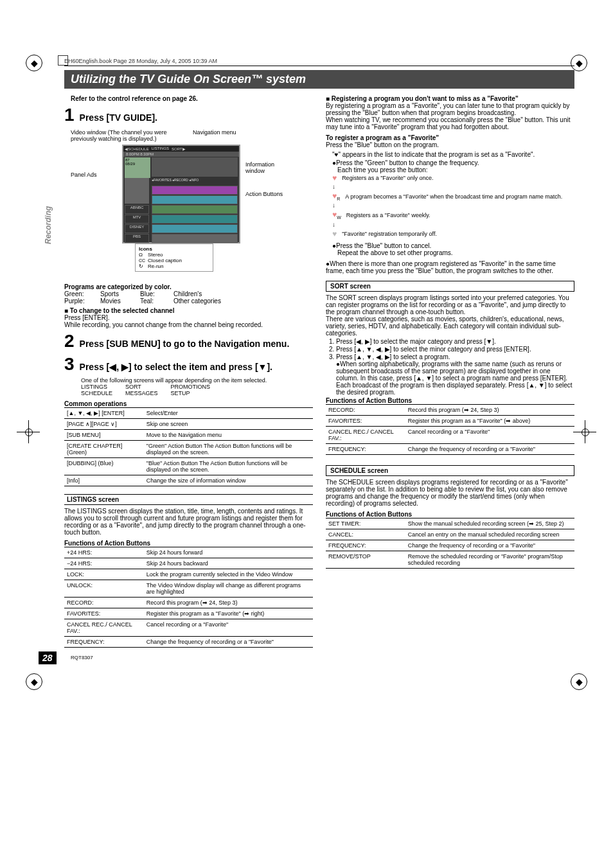  I want to click on crosshair-right, so click(585, 432).